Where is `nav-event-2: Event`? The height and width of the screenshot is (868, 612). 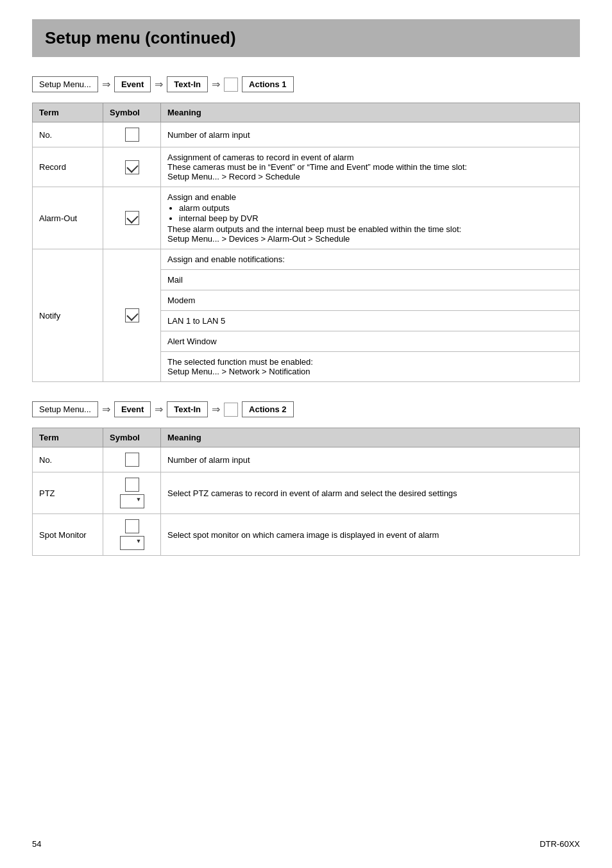 nav-event-2: Event is located at coordinates (132, 409).